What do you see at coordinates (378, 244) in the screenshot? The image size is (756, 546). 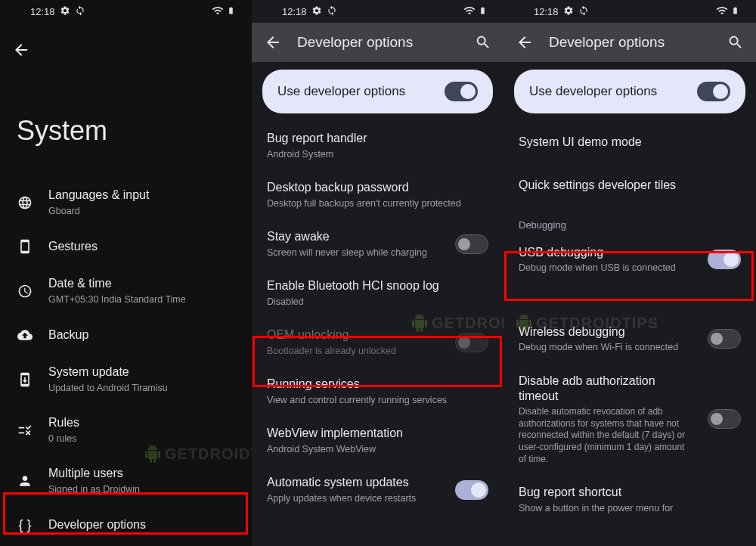 I see `item-stay-awake: Stay awake Screen will never sleep while…` at bounding box center [378, 244].